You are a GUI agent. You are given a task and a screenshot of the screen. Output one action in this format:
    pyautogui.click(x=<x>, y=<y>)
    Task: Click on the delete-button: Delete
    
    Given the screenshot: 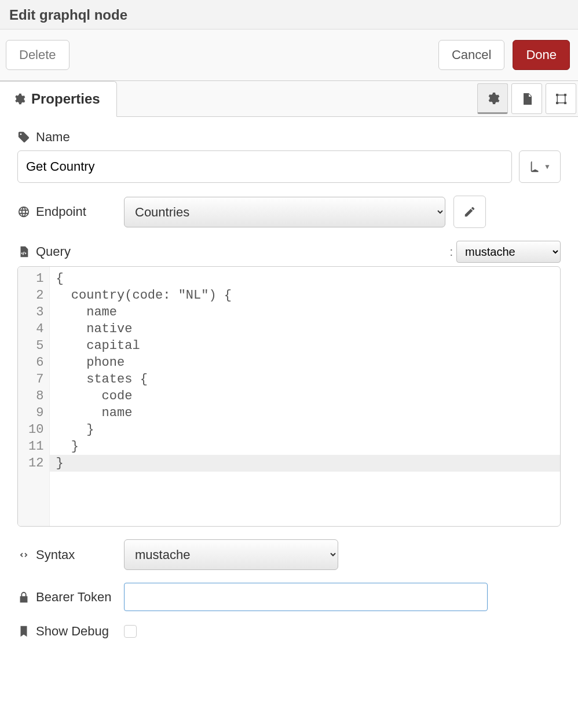 What is the action you would take?
    pyautogui.click(x=38, y=55)
    